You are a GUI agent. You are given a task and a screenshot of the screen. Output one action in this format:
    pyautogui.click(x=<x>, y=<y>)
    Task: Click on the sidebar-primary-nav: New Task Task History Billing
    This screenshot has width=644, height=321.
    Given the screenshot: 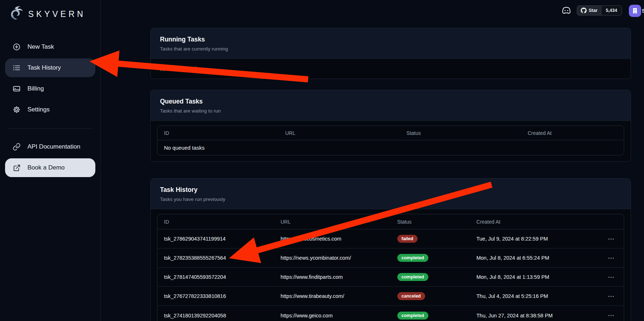 What is the action you would take?
    pyautogui.click(x=50, y=78)
    